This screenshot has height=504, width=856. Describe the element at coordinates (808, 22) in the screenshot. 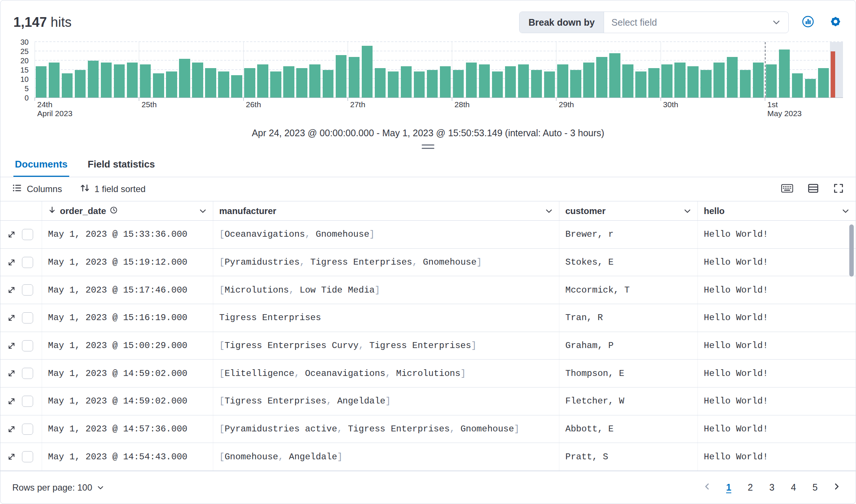

I see `chart-options-button` at that location.